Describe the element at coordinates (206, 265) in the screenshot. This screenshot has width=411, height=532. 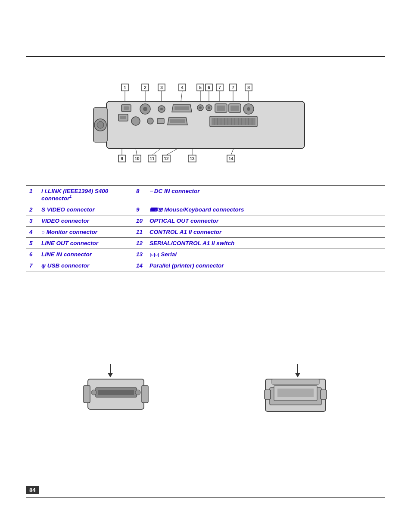
I see `table-row: 7 ψ USB connector 14 Parallel (printer) …` at that location.